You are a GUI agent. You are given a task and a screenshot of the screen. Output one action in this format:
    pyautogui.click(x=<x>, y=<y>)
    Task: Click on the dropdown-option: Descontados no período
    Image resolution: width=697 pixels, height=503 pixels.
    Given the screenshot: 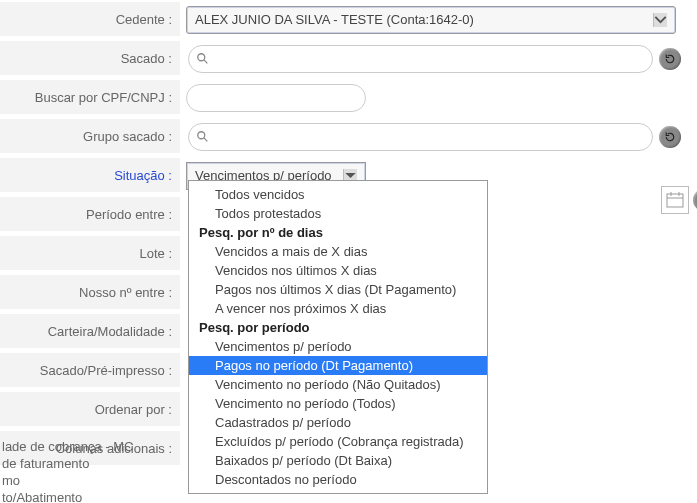 What is the action you would take?
    pyautogui.click(x=338, y=480)
    